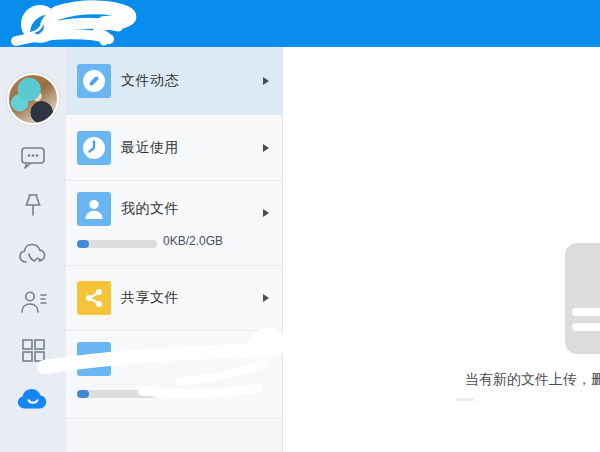 The width and height of the screenshot is (600, 452). Describe the element at coordinates (174, 375) in the screenshot. I see `menu-item-redacted` at that location.